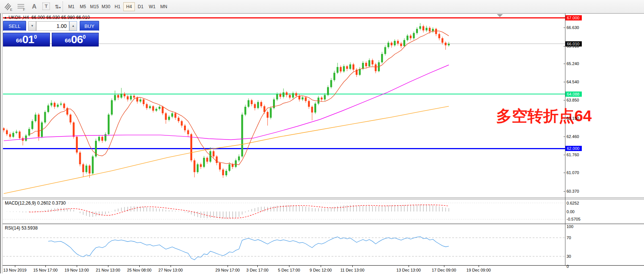  Describe the element at coordinates (60, 17) in the screenshot. I see `ohlc-readout: 66.000 66.030 65.980 66.010` at that location.